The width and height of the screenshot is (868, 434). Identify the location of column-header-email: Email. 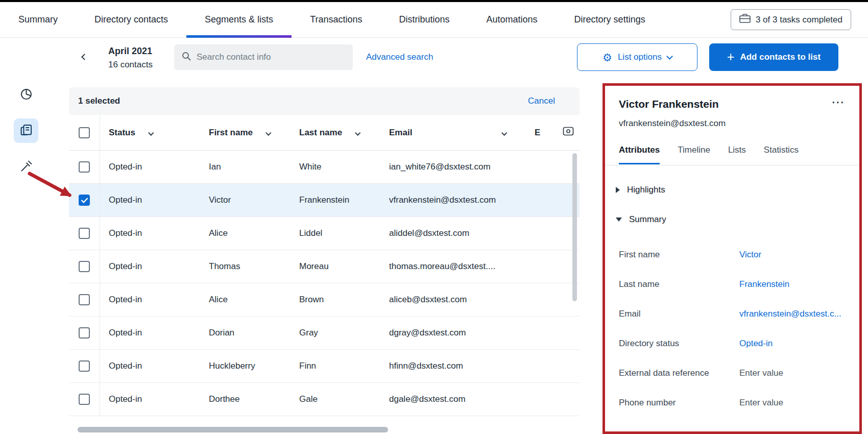
(455, 133).